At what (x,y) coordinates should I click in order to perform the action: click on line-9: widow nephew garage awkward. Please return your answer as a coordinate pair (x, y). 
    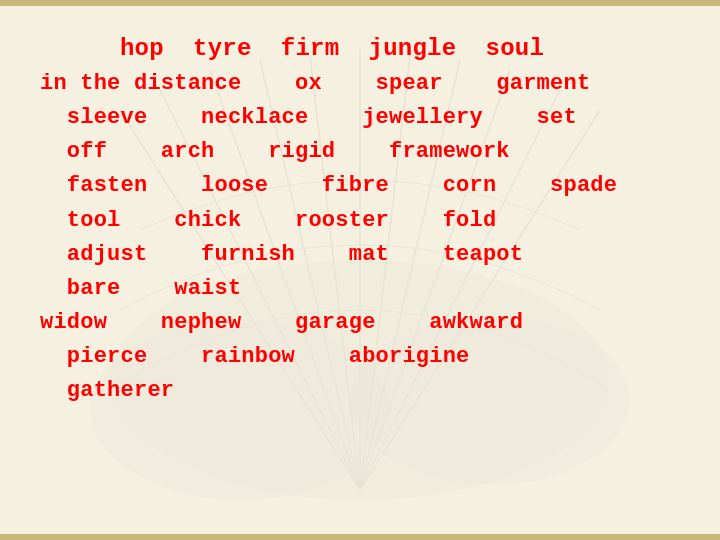
    Looking at the image, I should click on (360, 323).